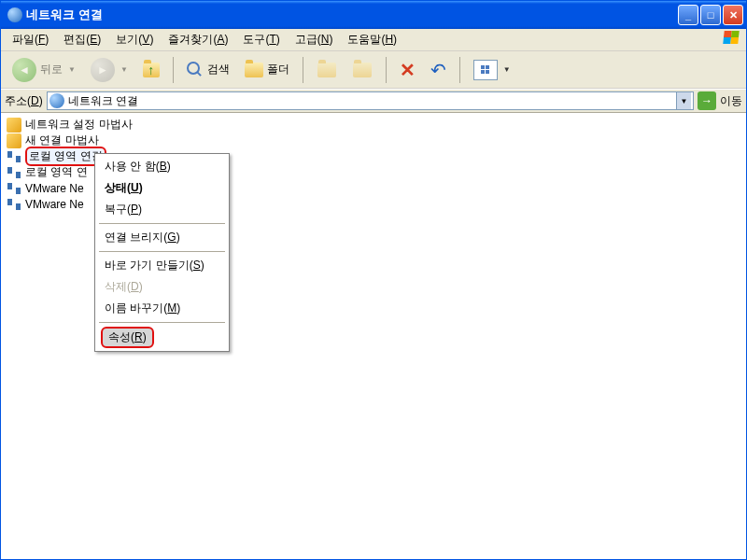 The image size is (747, 560). What do you see at coordinates (162, 308) in the screenshot?
I see `cm-rename: 이름 바꾸기(M)` at bounding box center [162, 308].